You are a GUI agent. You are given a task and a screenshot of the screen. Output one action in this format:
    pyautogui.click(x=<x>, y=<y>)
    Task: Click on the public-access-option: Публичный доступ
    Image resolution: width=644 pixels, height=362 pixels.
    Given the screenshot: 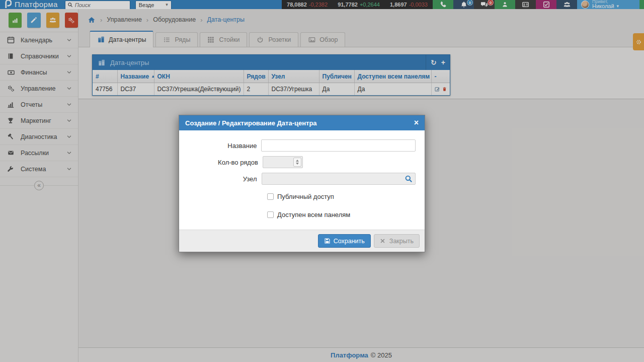 What is the action you would take?
    pyautogui.click(x=341, y=196)
    